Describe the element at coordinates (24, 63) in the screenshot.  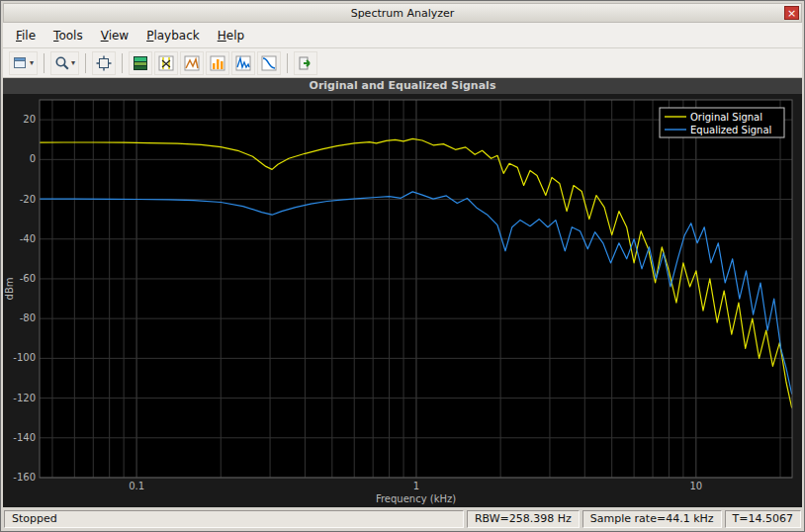
I see `scope-configuration-button: ▾` at that location.